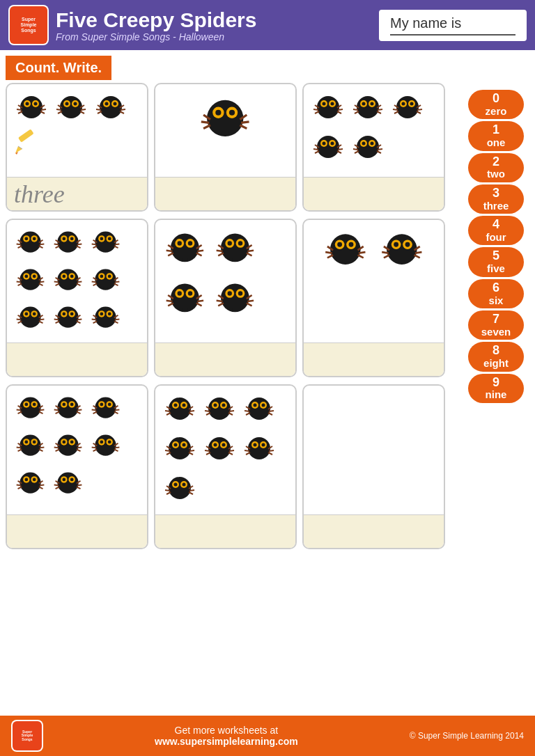 The height and width of the screenshot is (756, 535). I want to click on num-pill-6: 6 six, so click(496, 294).